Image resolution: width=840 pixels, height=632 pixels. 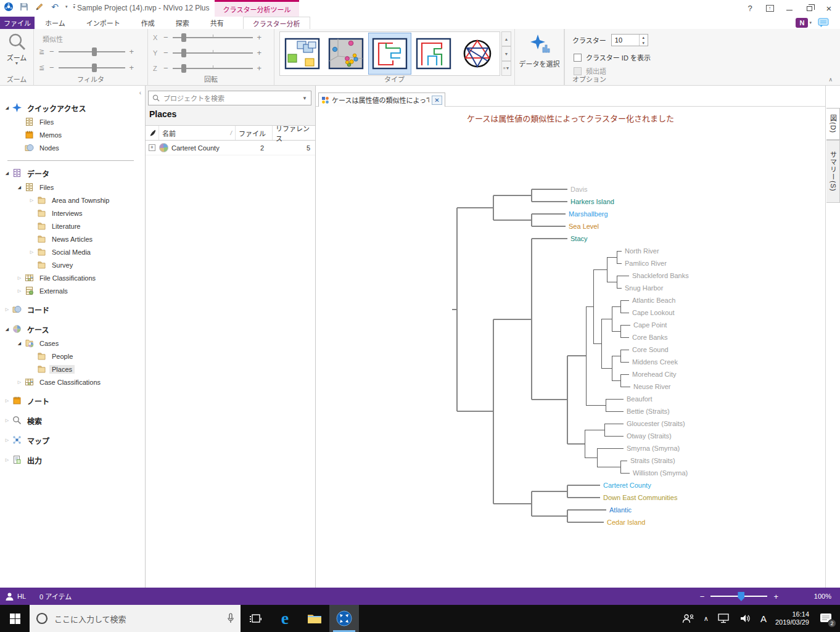 I want to click on task-view-button, so click(x=255, y=618).